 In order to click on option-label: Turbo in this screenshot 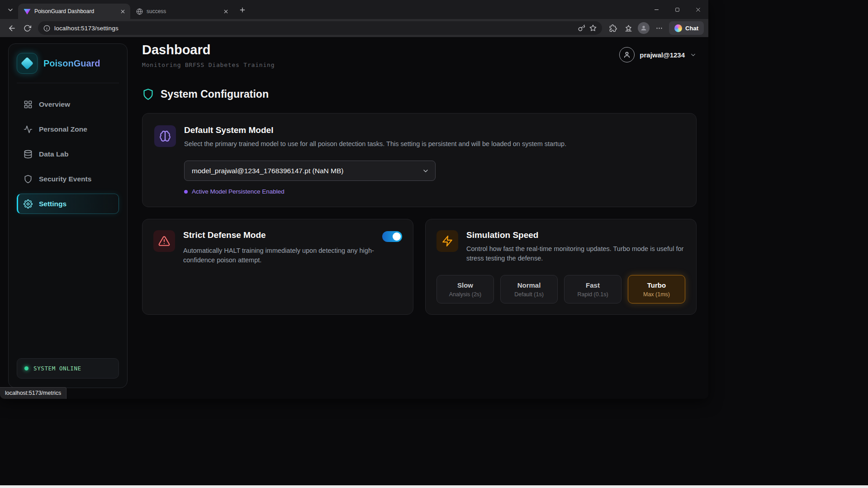, I will do `click(657, 285)`.